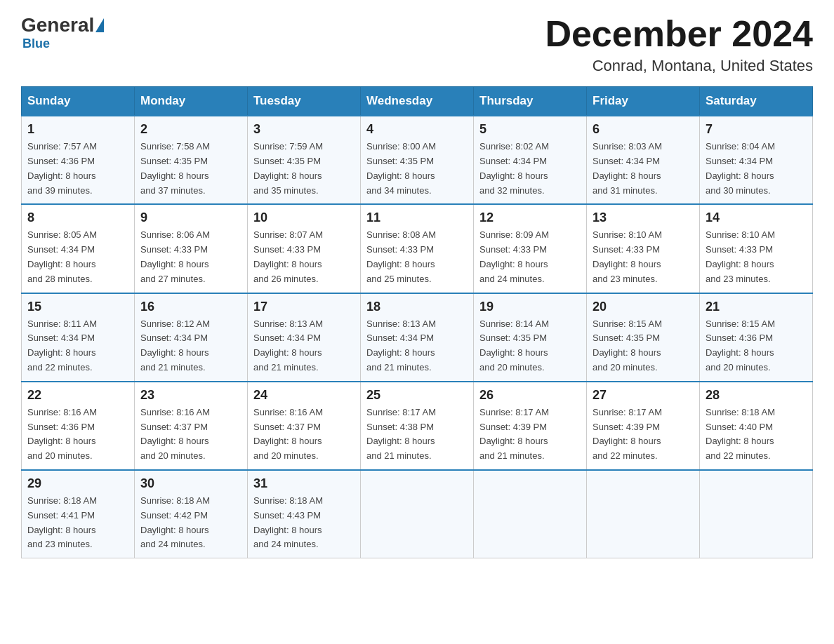 The width and height of the screenshot is (834, 644). Describe the element at coordinates (417, 426) in the screenshot. I see `table-row: 25 Sunrise: 8:17 AMSunset: 4:38 PMDaylig…` at that location.